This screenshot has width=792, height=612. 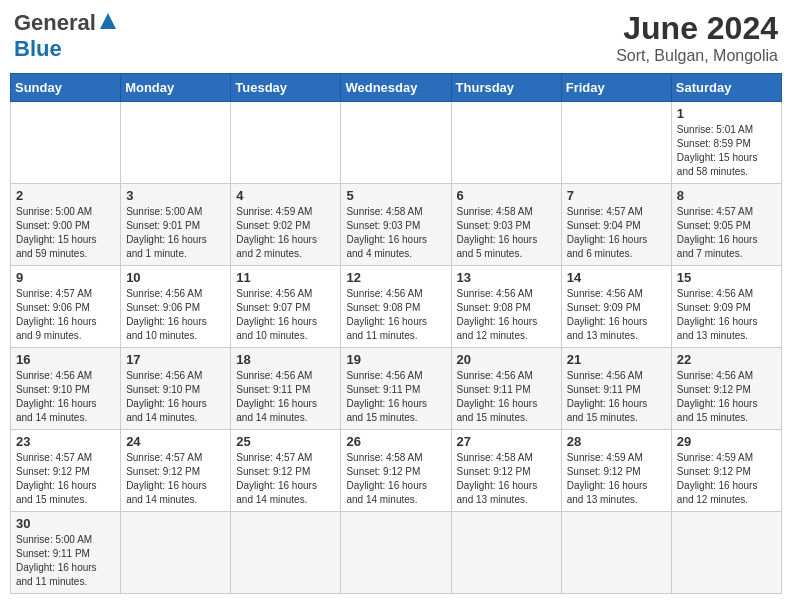 I want to click on day-15: 15 Sunrise: 4:56 AM Sunset: 9:09 PM Dayl…, so click(x=726, y=307).